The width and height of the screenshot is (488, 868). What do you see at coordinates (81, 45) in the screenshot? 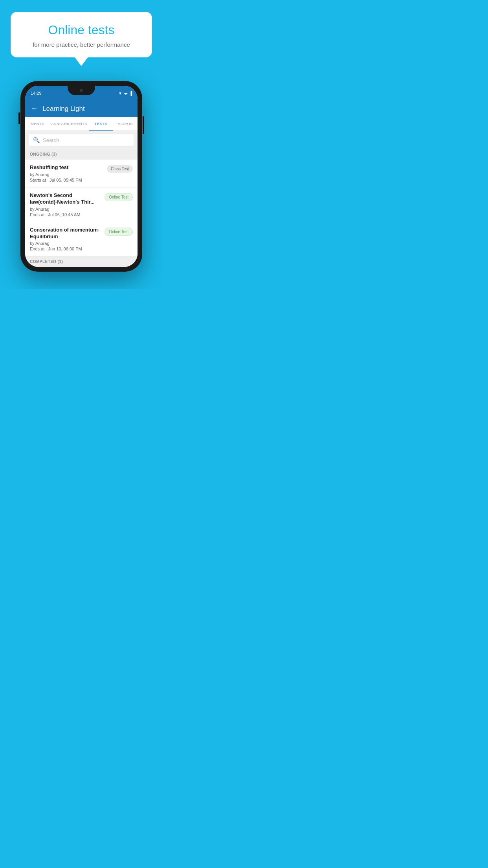
I see `bubble-subtitle: for more practice, better performance` at bounding box center [81, 45].